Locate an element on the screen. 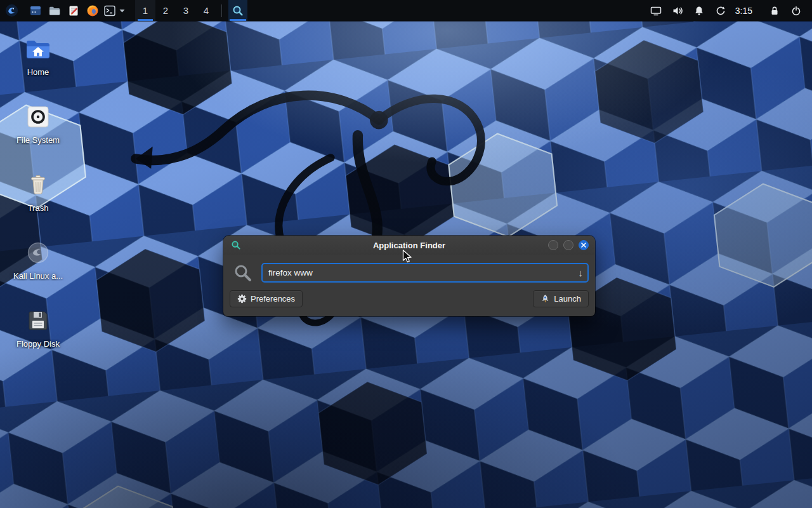  workspace-1-label: 1 is located at coordinates (145, 10).